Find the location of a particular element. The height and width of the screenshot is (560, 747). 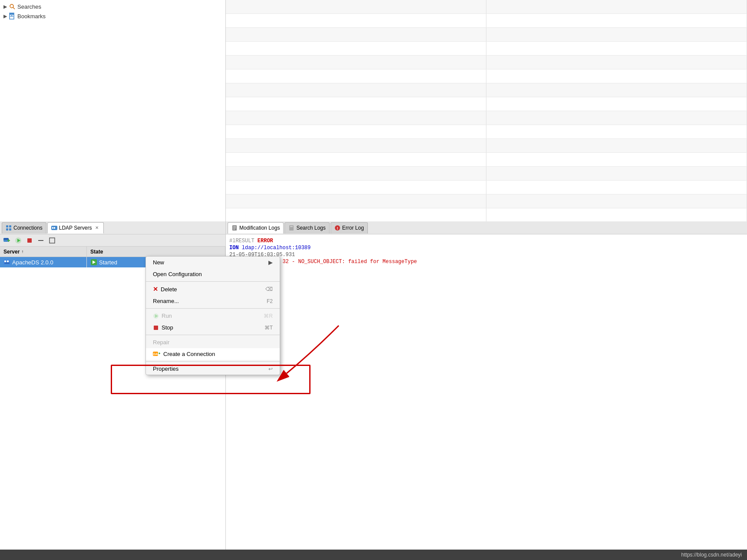

create-connection-icon: LDAP is located at coordinates (157, 354).